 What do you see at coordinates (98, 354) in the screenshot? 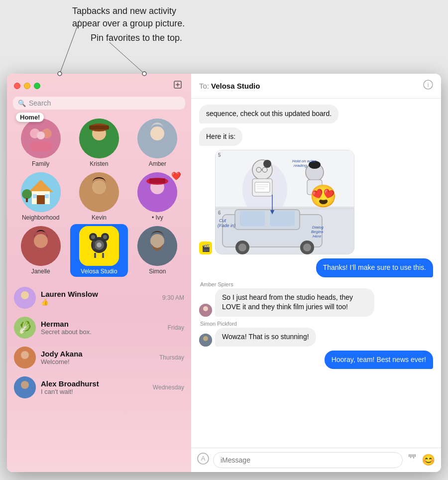
I see `conv-name-jody: Jody Akana` at bounding box center [98, 354].